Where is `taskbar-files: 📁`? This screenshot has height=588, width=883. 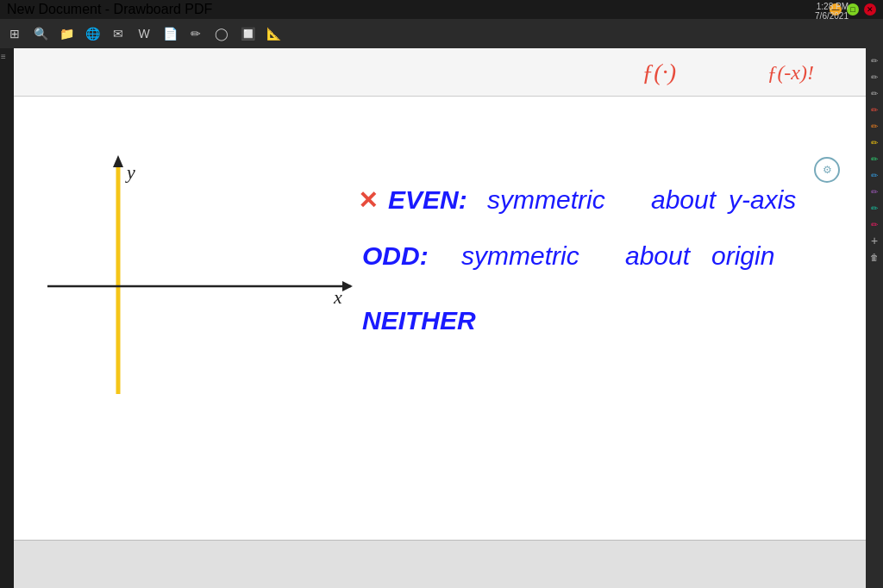
taskbar-files: 📁 is located at coordinates (66, 34).